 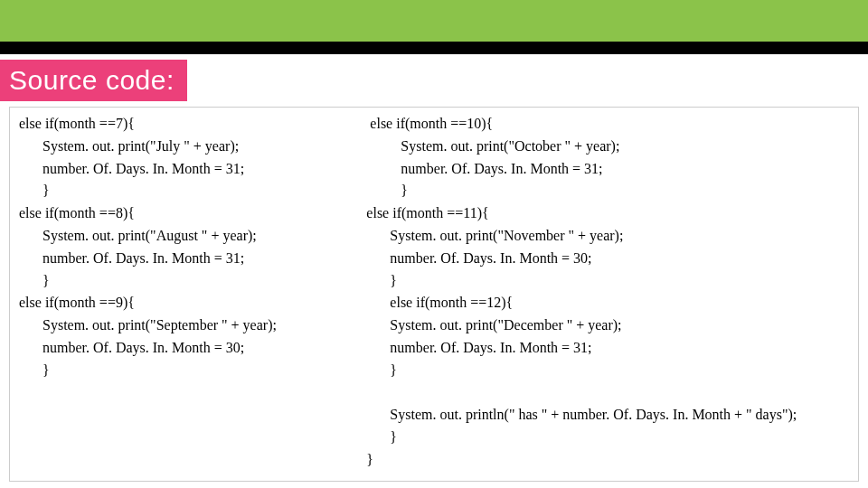 What do you see at coordinates (434, 21) in the screenshot?
I see `header-green-bar` at bounding box center [434, 21].